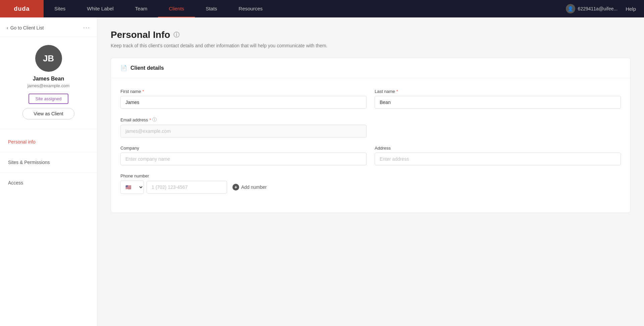 Image resolution: width=644 pixels, height=326 pixels. I want to click on profile-name: James Bean, so click(48, 79).